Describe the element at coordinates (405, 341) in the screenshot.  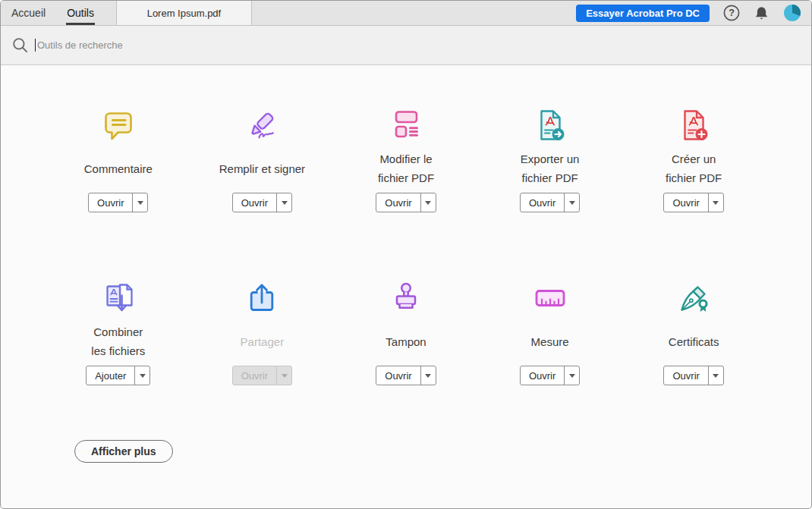
I see `tool-label-line: Tampon` at that location.